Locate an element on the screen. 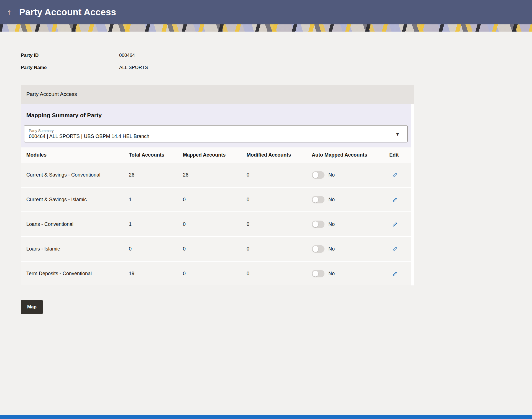  column-header-modules: Modules is located at coordinates (78, 155).